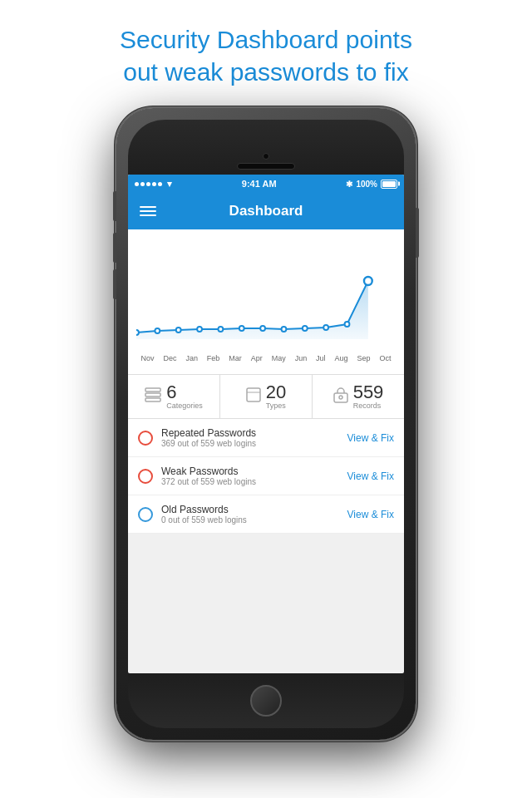 This screenshot has width=532, height=798. What do you see at coordinates (257, 358) in the screenshot?
I see `chart-label-apr: Apr` at bounding box center [257, 358].